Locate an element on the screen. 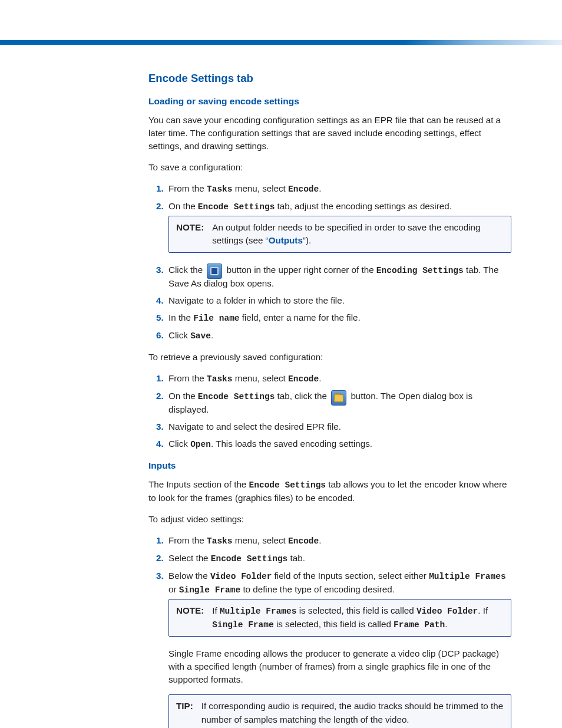 The width and height of the screenshot is (562, 728). save-step-4: Navigate to a folder in which to store t… is located at coordinates (339, 301).